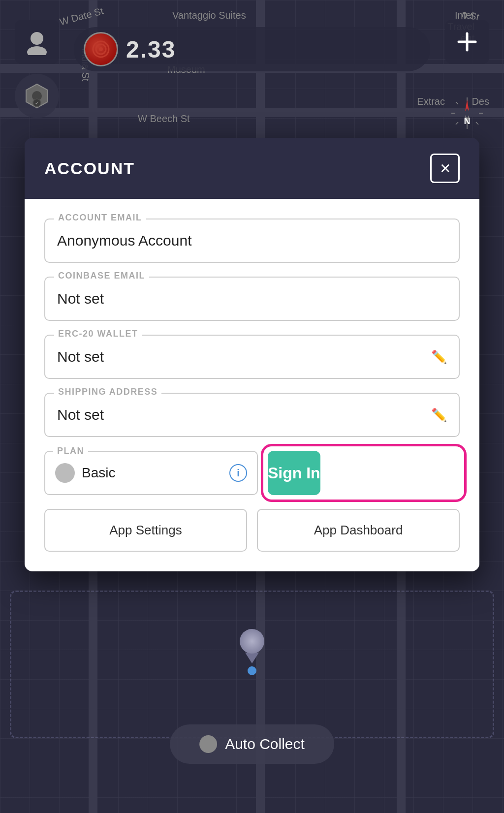 The image size is (504, 813). What do you see at coordinates (252, 473) in the screenshot?
I see `plan-signin-row: PLAN Basic i Sign In` at bounding box center [252, 473].